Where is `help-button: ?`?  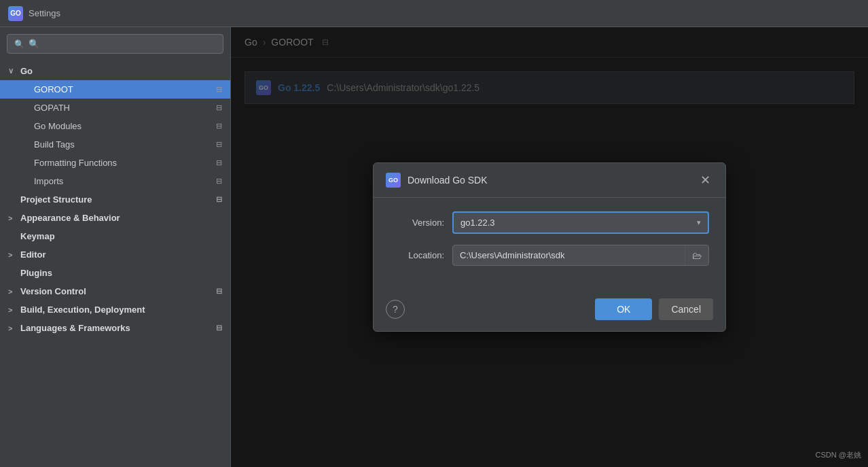 help-button: ? is located at coordinates (395, 309).